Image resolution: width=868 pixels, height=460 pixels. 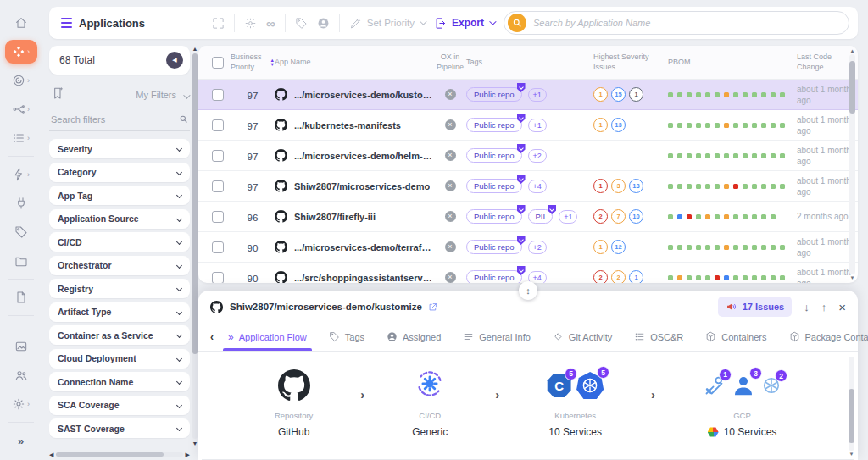 What do you see at coordinates (387, 24) in the screenshot?
I see `set-priority-button: Set Priority` at bounding box center [387, 24].